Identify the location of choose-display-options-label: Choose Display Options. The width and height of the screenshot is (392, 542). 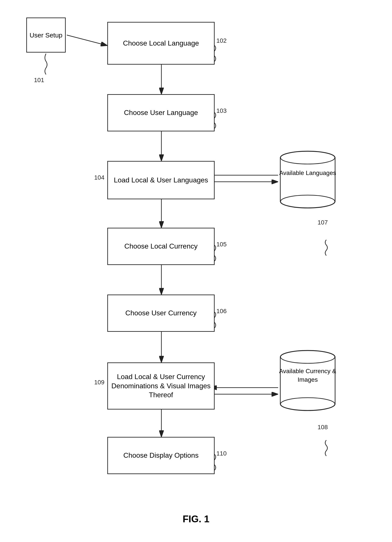
(161, 455).